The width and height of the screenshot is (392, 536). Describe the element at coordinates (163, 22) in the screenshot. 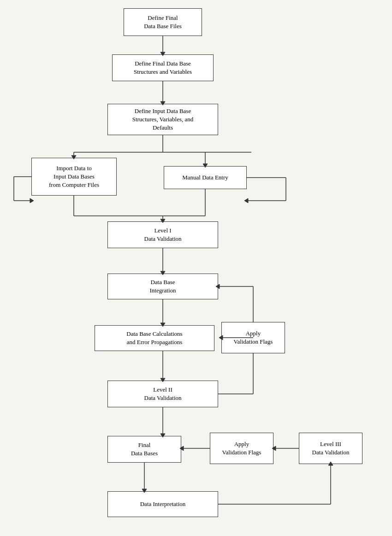

I see `box-define-final-files: Define FinalData Base Files` at that location.